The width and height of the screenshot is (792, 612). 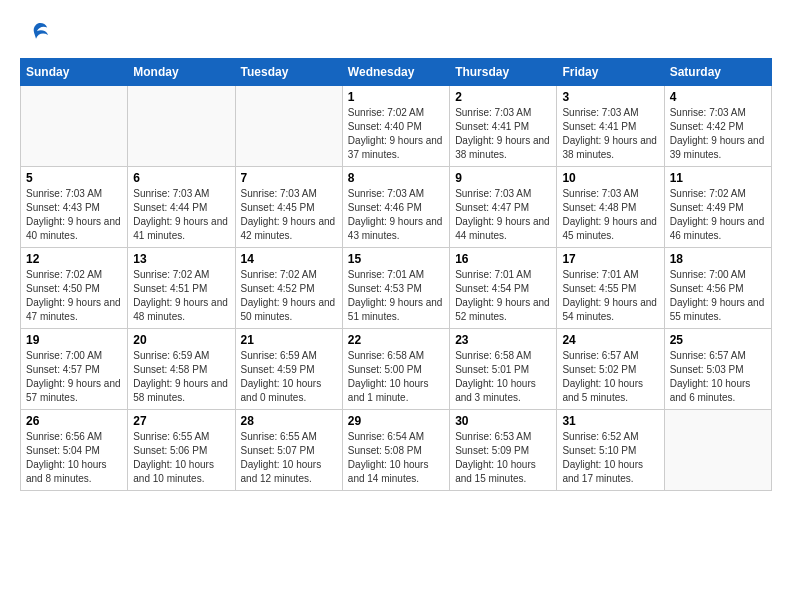 What do you see at coordinates (35, 34) in the screenshot?
I see `logo` at bounding box center [35, 34].